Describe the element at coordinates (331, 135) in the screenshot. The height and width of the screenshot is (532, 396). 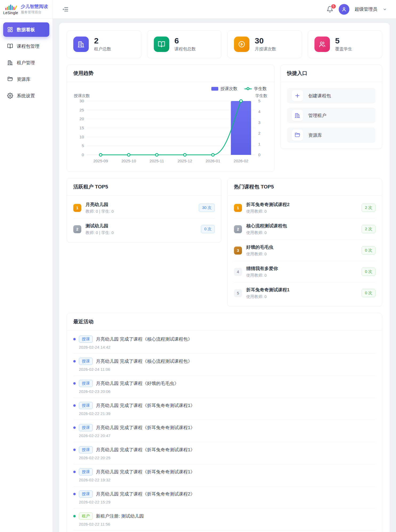
I see `quick-item-resources: 资源库` at that location.